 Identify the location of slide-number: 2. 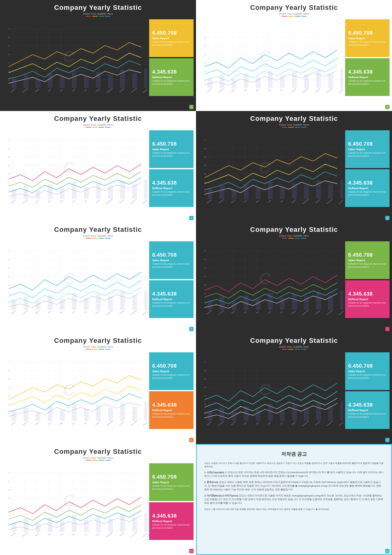
(191, 107).